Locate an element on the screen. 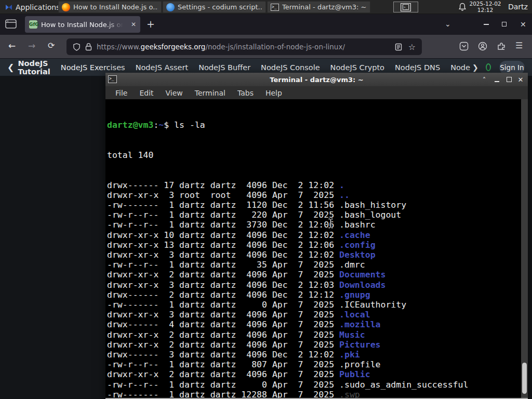 This screenshot has height=399, width=532. terminal-menu-bar: File Edit View Terminal Tabs Help is located at coordinates (317, 92).